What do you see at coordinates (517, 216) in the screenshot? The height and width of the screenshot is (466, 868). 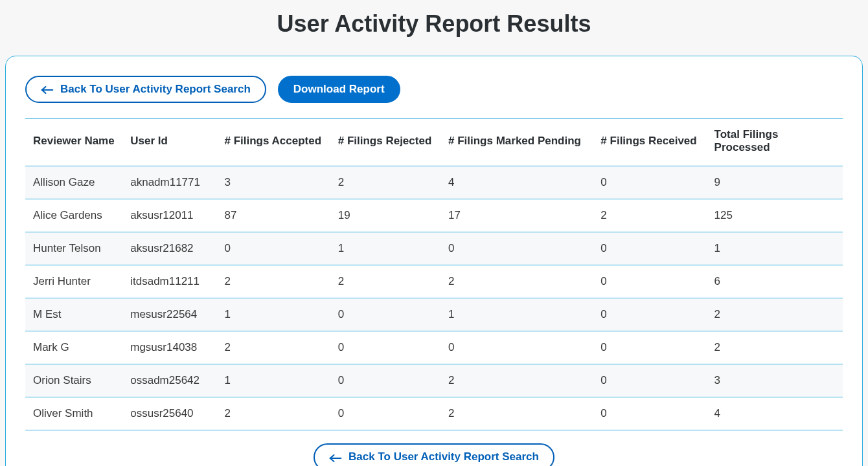 I see `cell-pending: 17` at bounding box center [517, 216].